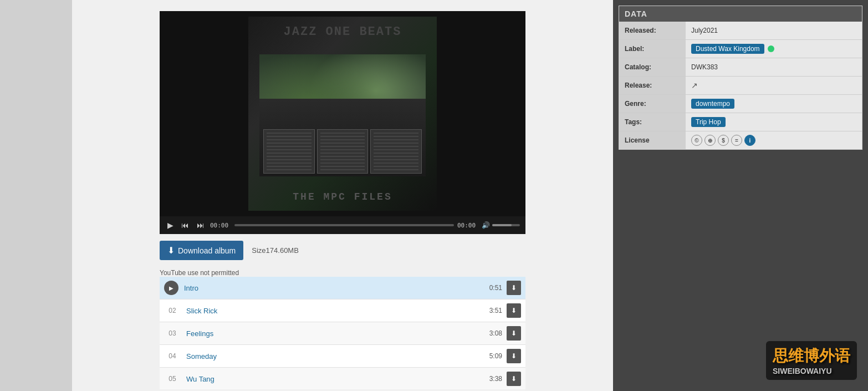 This screenshot has width=868, height=391. Describe the element at coordinates (741, 122) in the screenshot. I see `tags-row: Tags: Trip Hop` at that location.